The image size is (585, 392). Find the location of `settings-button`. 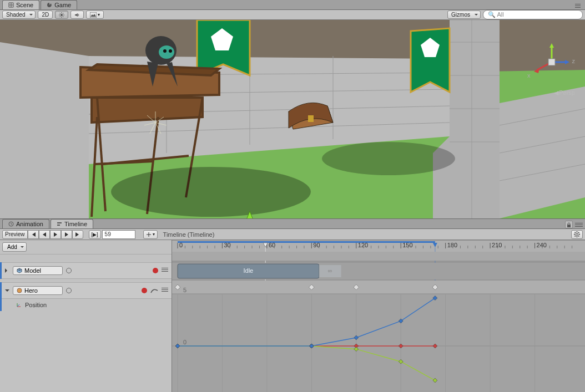

settings-button is located at coordinates (577, 235).